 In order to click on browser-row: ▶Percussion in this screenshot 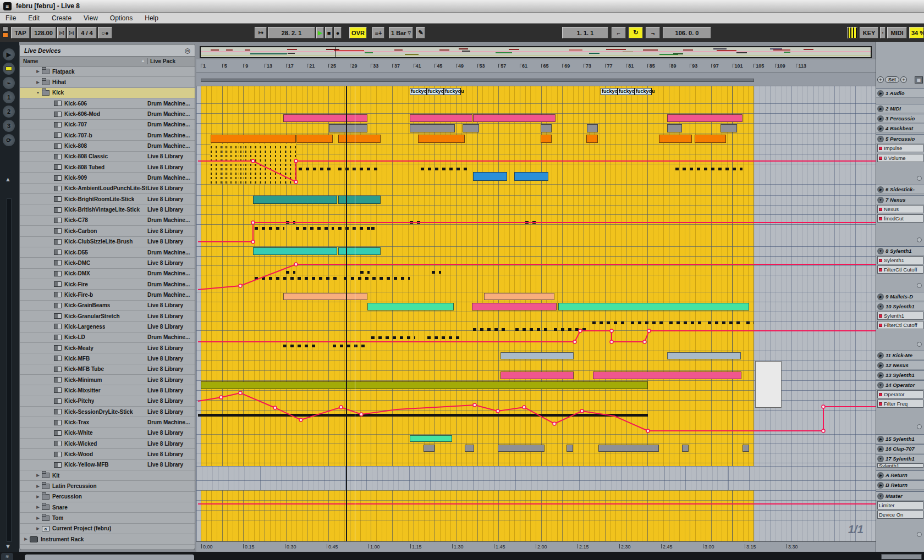, I will do `click(107, 497)`.